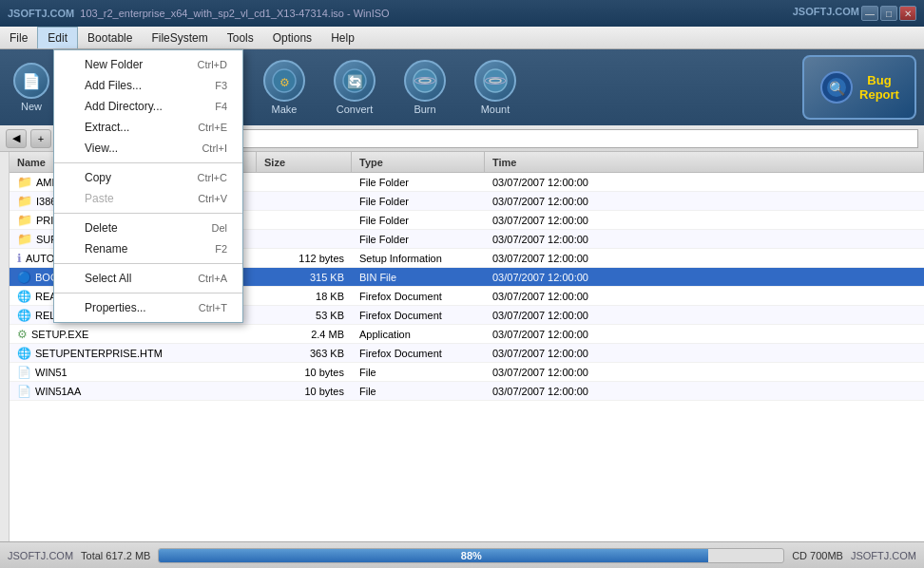  What do you see at coordinates (31, 87) in the screenshot?
I see `new-button: 📄 New` at bounding box center [31, 87].